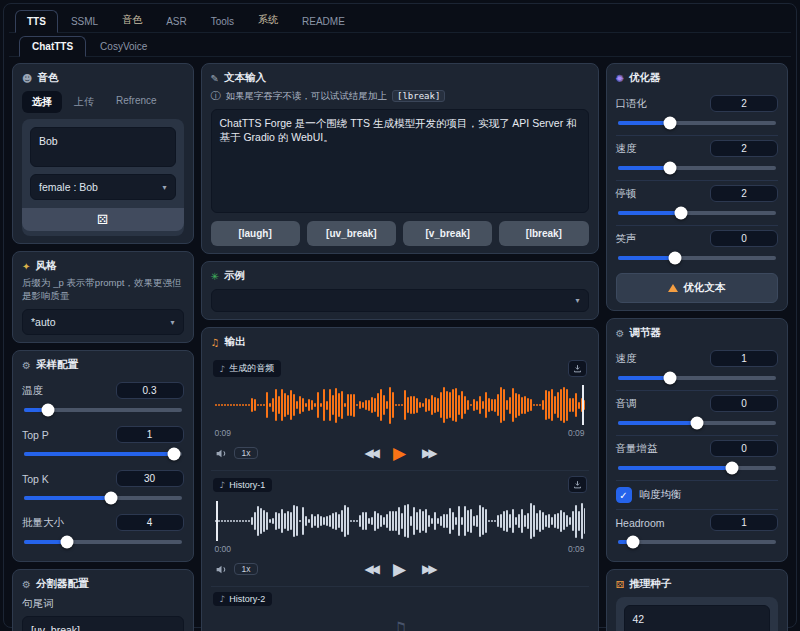 The height and width of the screenshot is (631, 800). I want to click on loudness-checkbox: ✓, so click(624, 495).